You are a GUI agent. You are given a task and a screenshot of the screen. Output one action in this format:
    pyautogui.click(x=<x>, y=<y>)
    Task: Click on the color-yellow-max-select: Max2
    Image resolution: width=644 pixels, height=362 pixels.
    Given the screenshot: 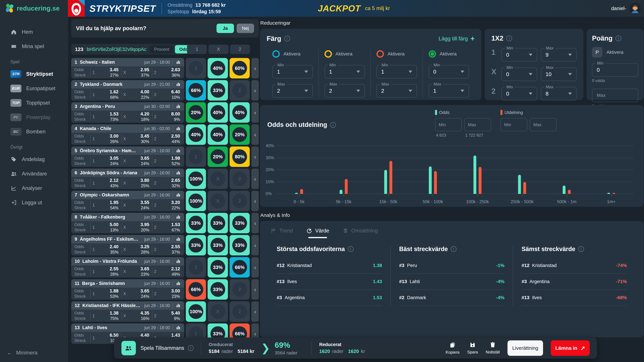 What is the action you would take?
    pyautogui.click(x=345, y=91)
    